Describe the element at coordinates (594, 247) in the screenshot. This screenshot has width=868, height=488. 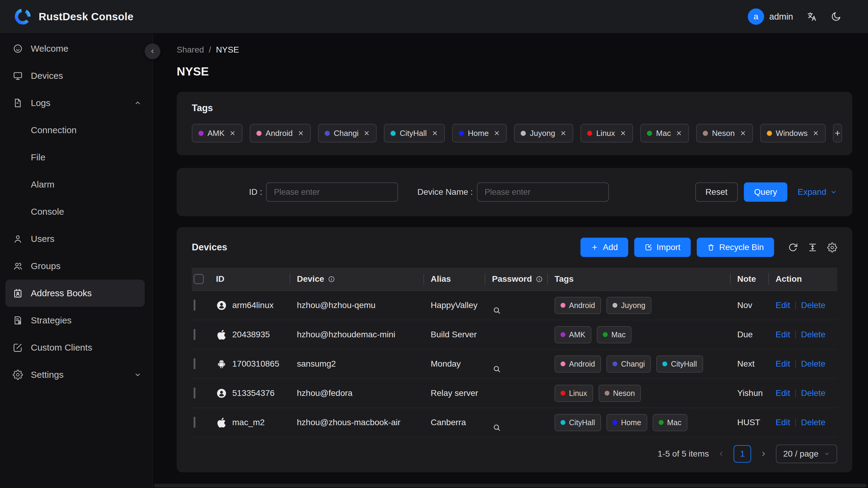
I see `plus-icon` at that location.